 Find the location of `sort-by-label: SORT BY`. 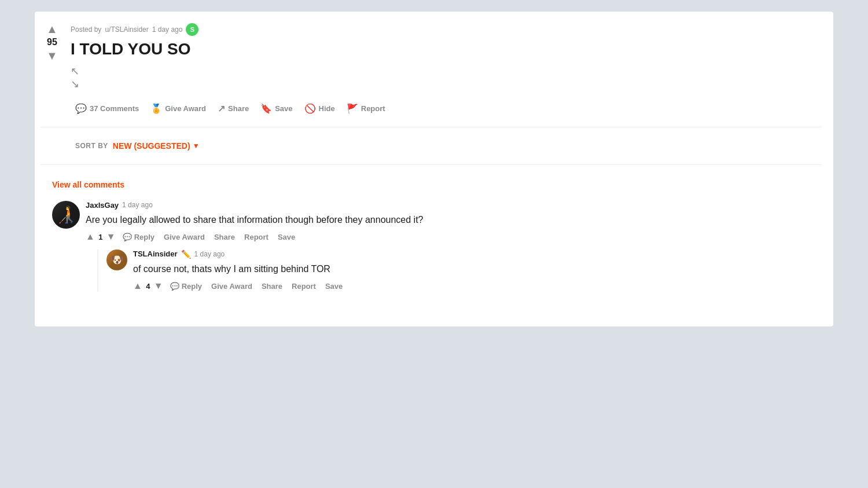

sort-by-label: SORT BY is located at coordinates (91, 146).